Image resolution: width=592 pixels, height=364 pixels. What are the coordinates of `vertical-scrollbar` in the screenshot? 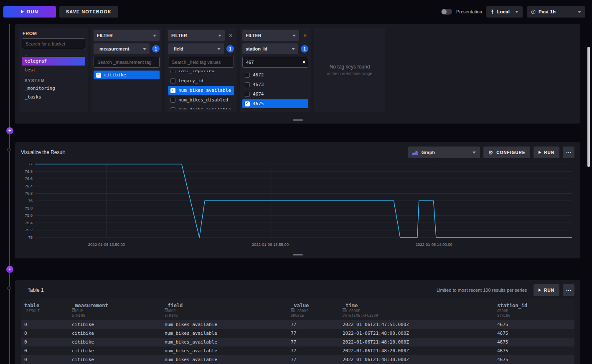 It's located at (589, 107).